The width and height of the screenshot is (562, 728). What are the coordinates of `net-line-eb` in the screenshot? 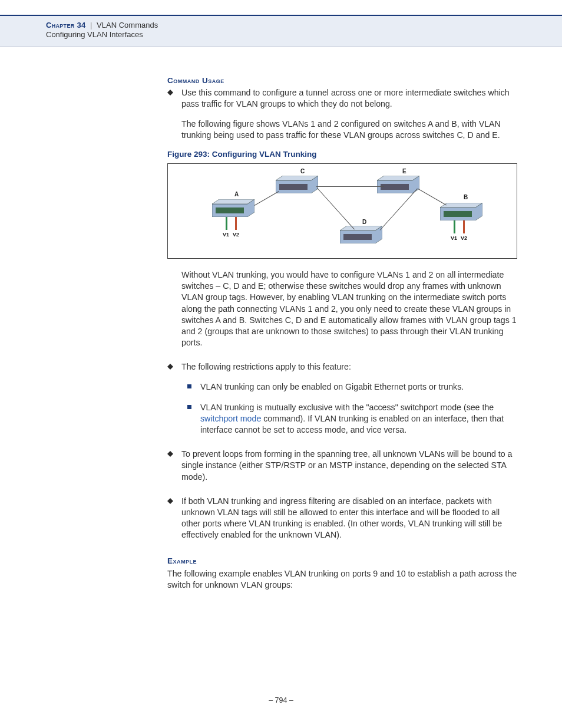 It's located at (432, 197).